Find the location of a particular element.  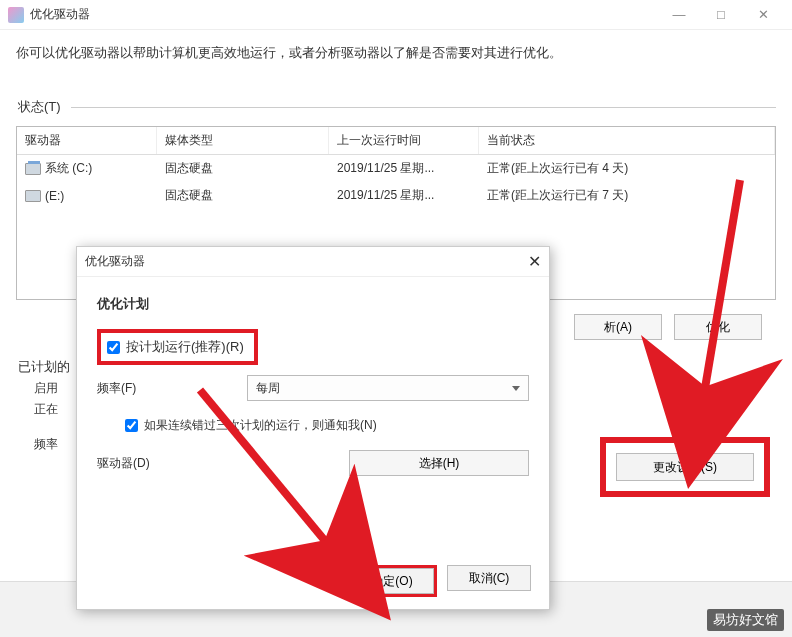

cancel-button: 取消(C) is located at coordinates (489, 578).